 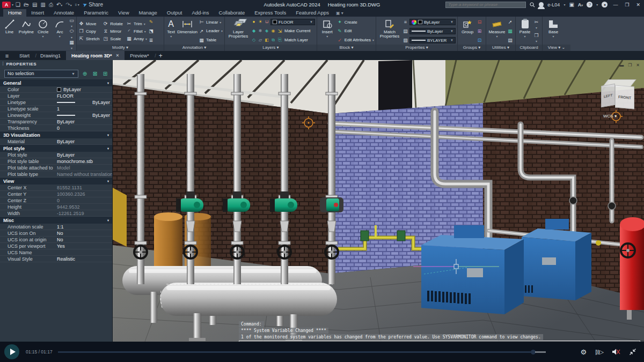 I want to click on layer-off-icon: ◉, so click(x=273, y=31).